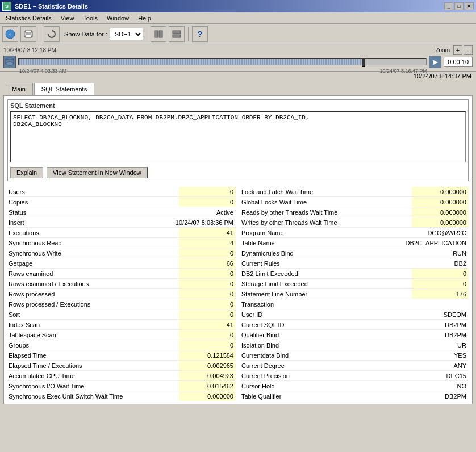 The width and height of the screenshot is (476, 452). I want to click on maximize-button: □, so click(459, 6).